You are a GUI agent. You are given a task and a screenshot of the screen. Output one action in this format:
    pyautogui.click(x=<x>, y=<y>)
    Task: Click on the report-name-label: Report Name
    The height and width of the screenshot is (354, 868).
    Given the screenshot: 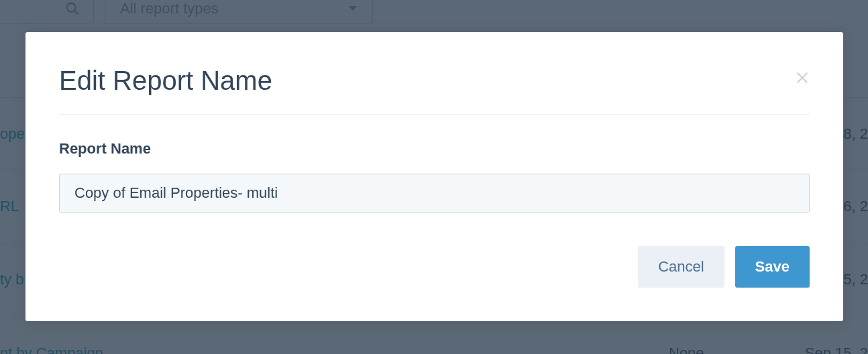 What is the action you would take?
    pyautogui.click(x=435, y=149)
    